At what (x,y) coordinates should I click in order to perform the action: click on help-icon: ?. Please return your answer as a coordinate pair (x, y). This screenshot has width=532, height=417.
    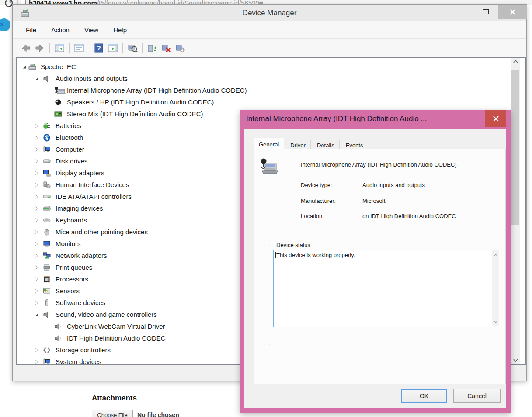
    Looking at the image, I should click on (99, 48).